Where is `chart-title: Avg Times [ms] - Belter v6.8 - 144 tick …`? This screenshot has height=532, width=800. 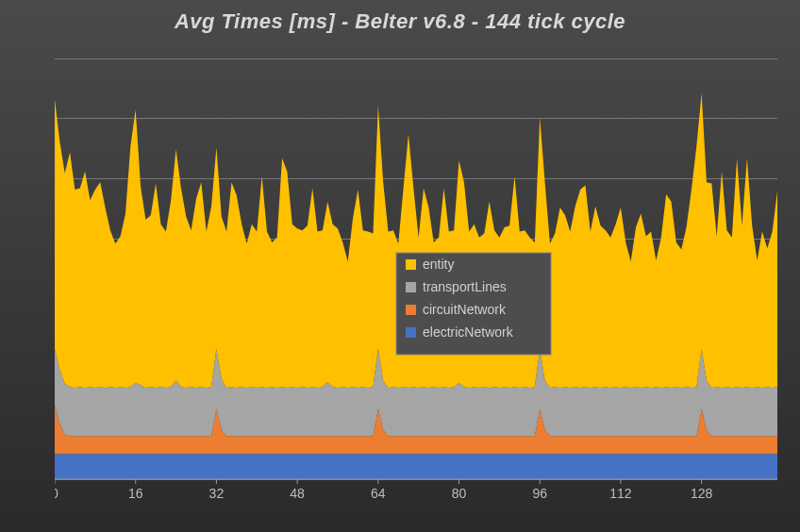 chart-title: Avg Times [ms] - Belter v6.8 - 144 tick … is located at coordinates (400, 22).